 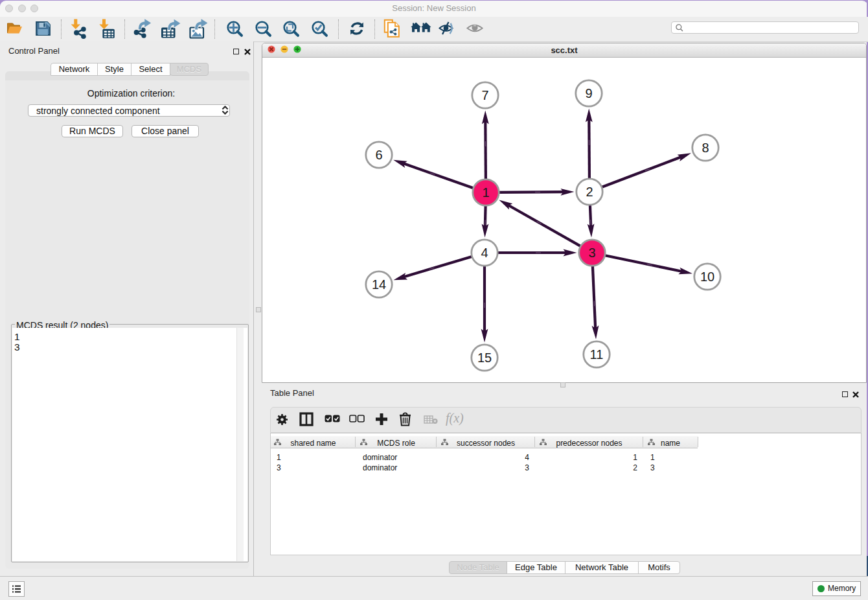 What do you see at coordinates (485, 358) in the screenshot?
I see `svg-text: 15` at bounding box center [485, 358].